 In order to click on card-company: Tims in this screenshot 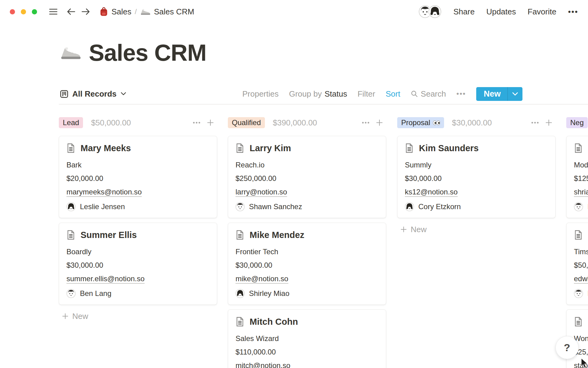, I will do `click(581, 252)`.